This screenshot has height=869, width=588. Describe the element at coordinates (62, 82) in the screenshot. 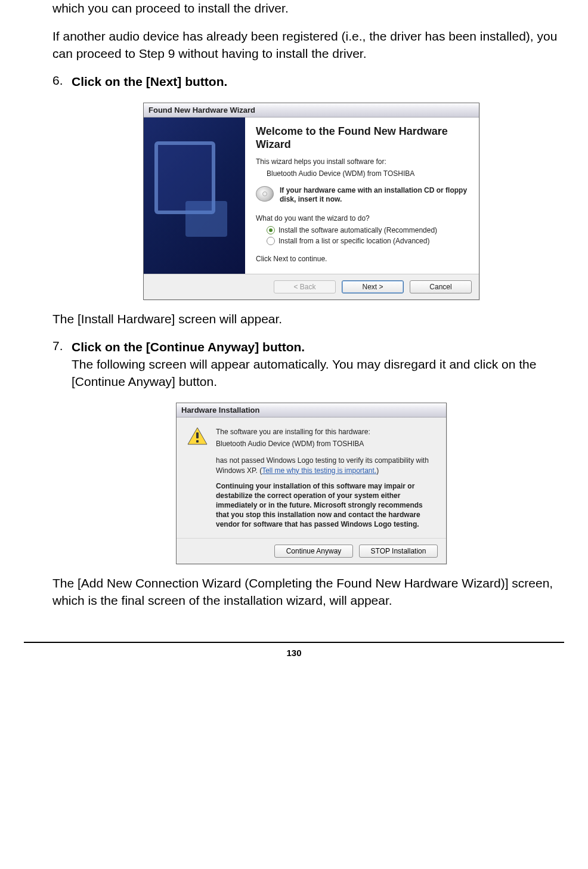

I see `step-6-number: 6.` at that location.